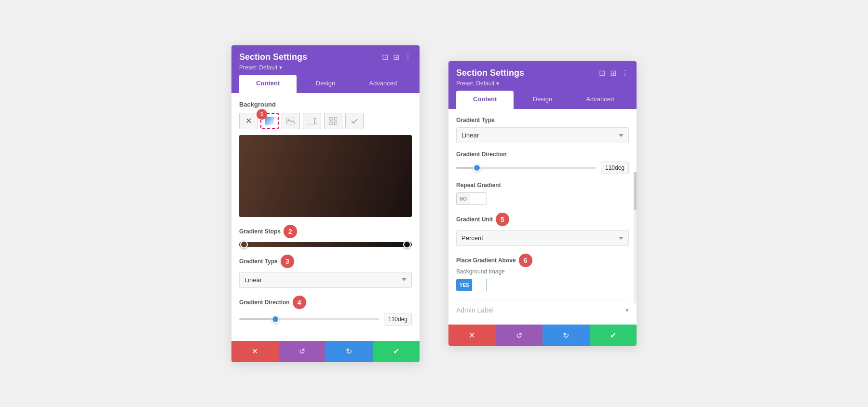 The image size is (868, 407). What do you see at coordinates (326, 121) in the screenshot?
I see `bg-icons-row: ✕ 1` at bounding box center [326, 121].